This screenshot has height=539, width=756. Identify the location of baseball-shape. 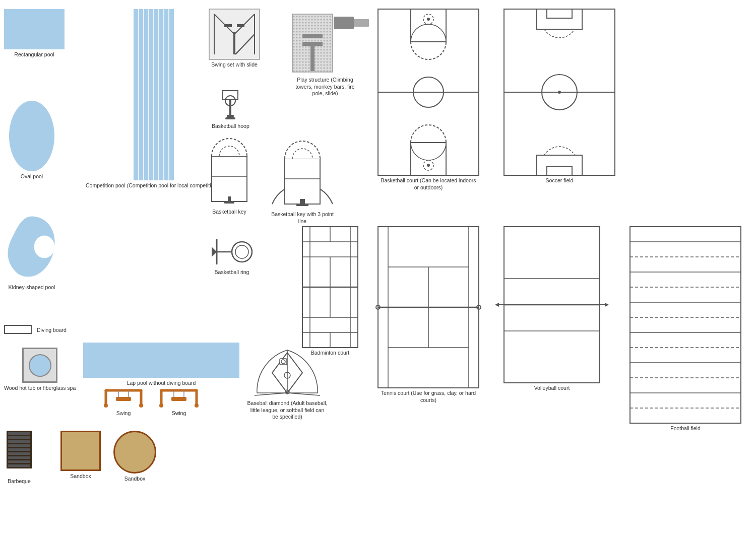
(287, 363).